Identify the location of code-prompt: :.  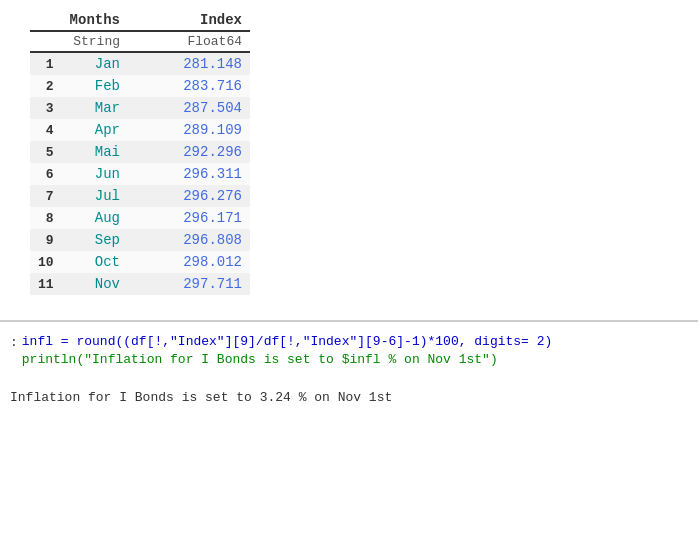
(14, 342).